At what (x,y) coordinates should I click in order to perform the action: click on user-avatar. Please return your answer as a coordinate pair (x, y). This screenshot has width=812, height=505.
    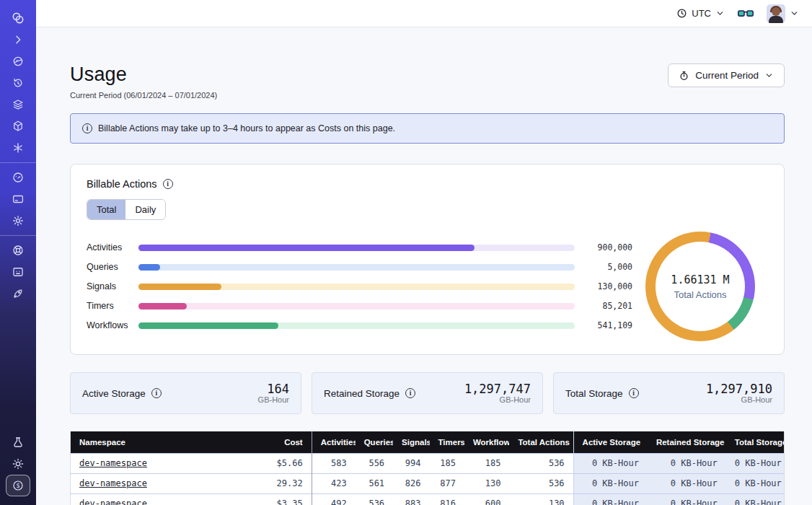
    Looking at the image, I should click on (776, 14).